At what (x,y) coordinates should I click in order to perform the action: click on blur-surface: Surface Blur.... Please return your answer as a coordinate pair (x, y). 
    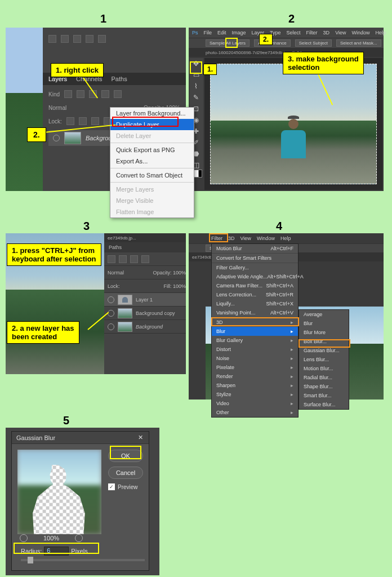
    Looking at the image, I should click on (324, 405).